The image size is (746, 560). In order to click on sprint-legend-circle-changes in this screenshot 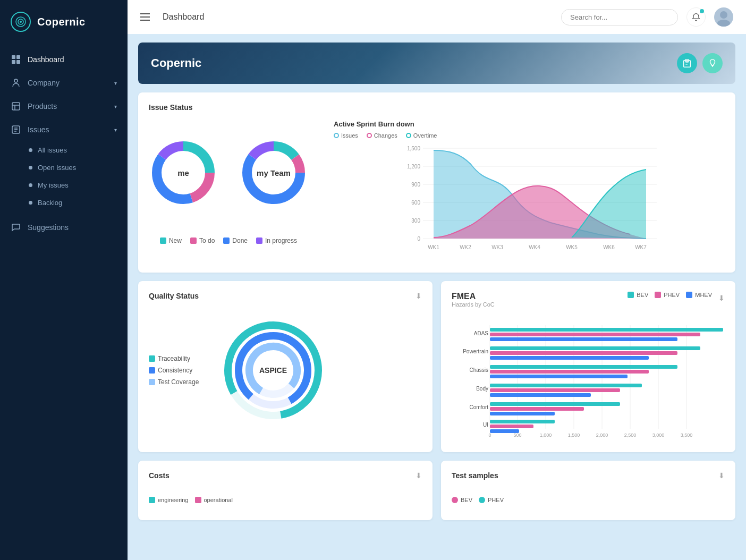, I will do `click(369, 135)`.